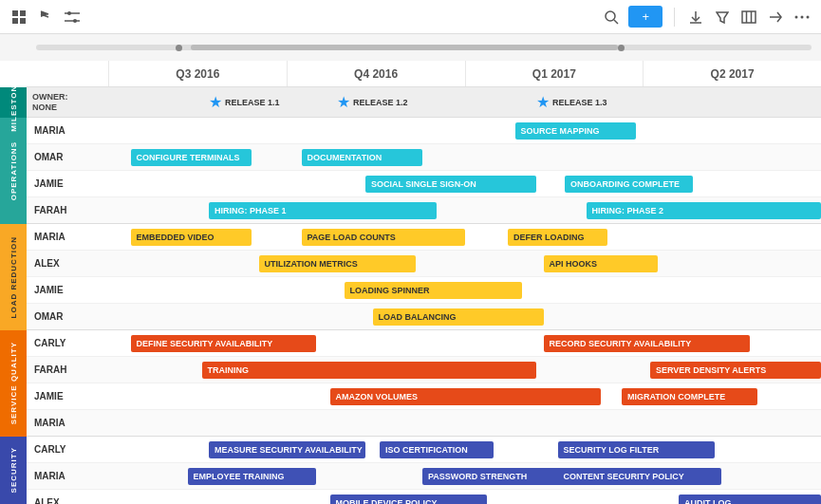  Describe the element at coordinates (437, 450) in the screenshot. I see `bar-iso: ISO CERTIFICATION` at that location.